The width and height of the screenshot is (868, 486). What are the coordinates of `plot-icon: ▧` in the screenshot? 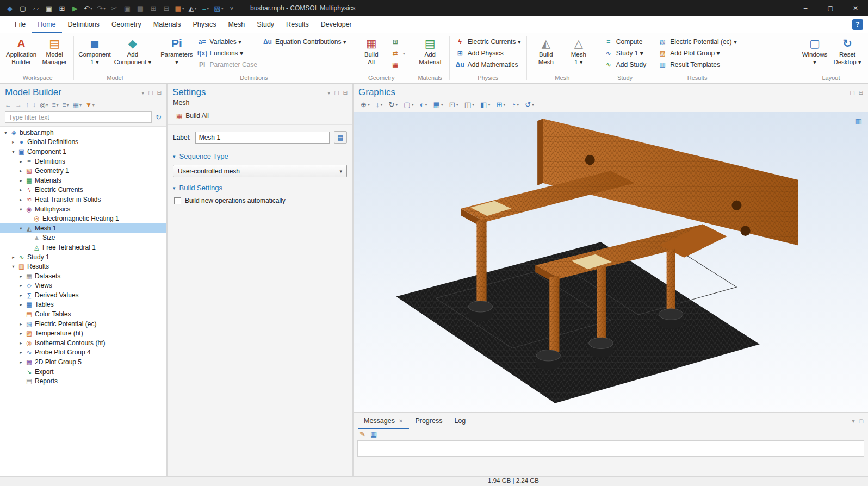 It's located at (219, 8).